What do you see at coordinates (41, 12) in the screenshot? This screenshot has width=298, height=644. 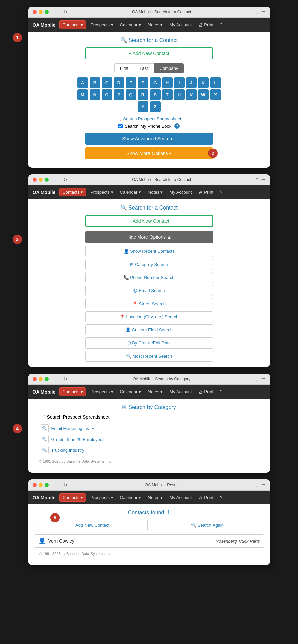 I see `minimize-btn` at bounding box center [41, 12].